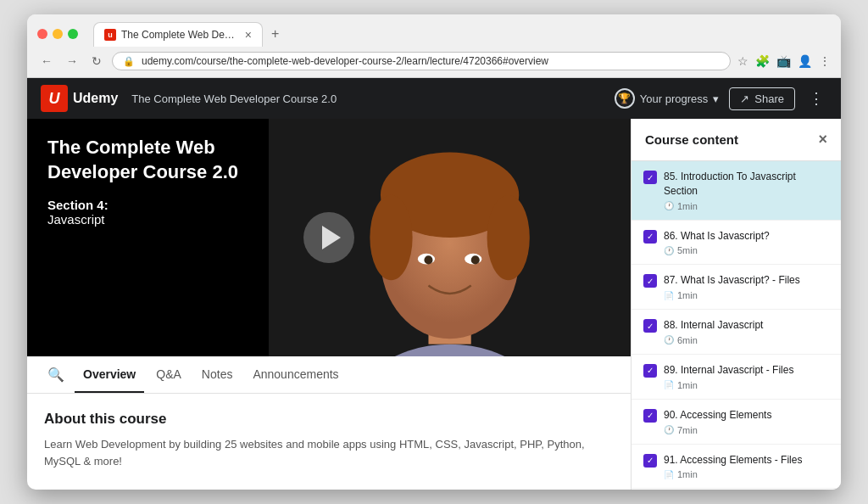  Describe the element at coordinates (625, 98) in the screenshot. I see `trophy-icon: 🏆` at that location.